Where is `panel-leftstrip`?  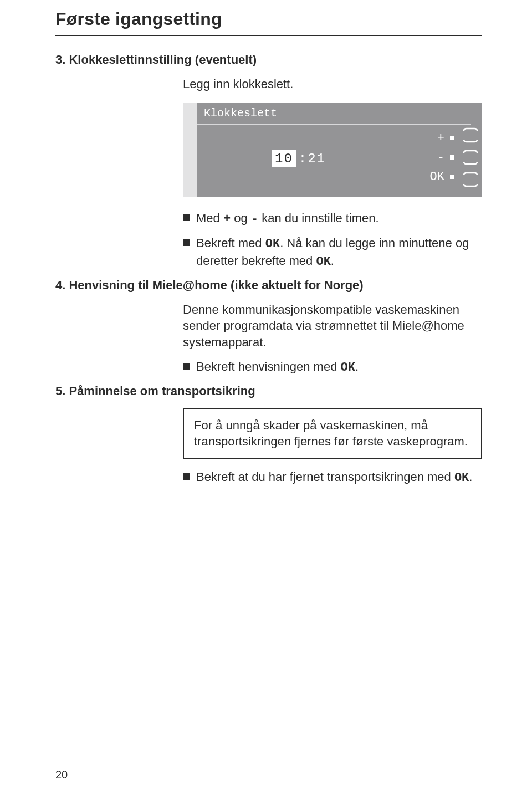 panel-leftstrip is located at coordinates (190, 150).